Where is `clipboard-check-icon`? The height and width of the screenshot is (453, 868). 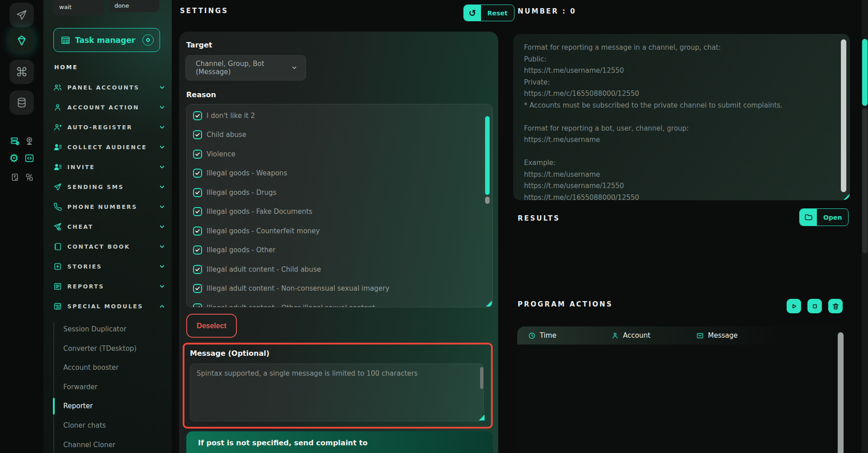
clipboard-check-icon is located at coordinates (15, 177).